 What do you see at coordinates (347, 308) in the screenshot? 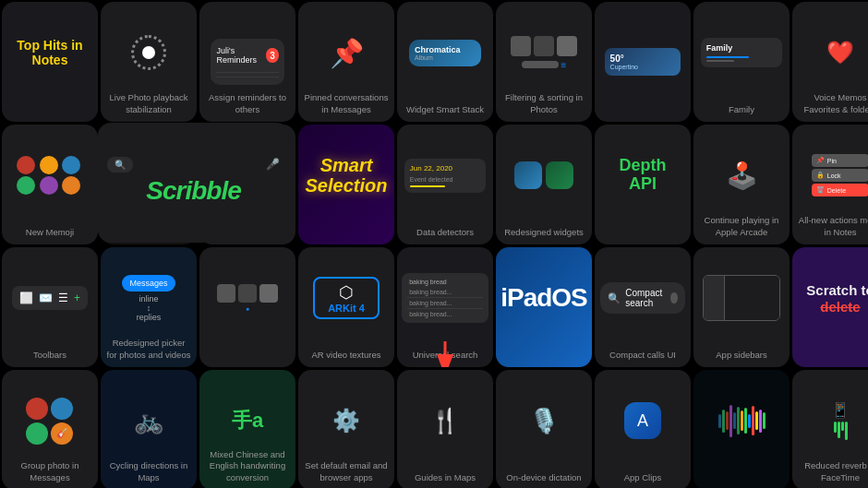
I see `arkit-title: ARKit 4` at bounding box center [347, 308].